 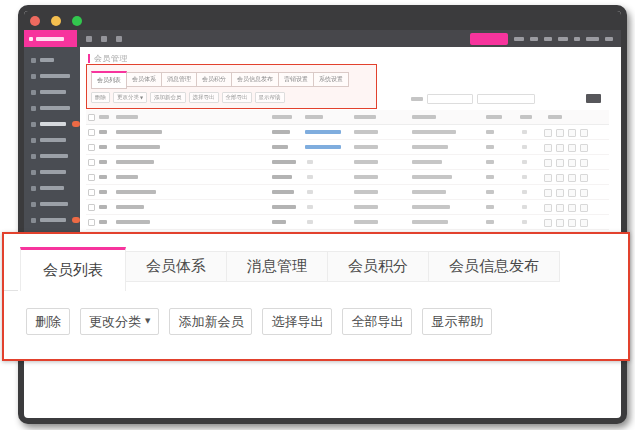 What do you see at coordinates (50, 38) in the screenshot?
I see `app-logo` at bounding box center [50, 38].